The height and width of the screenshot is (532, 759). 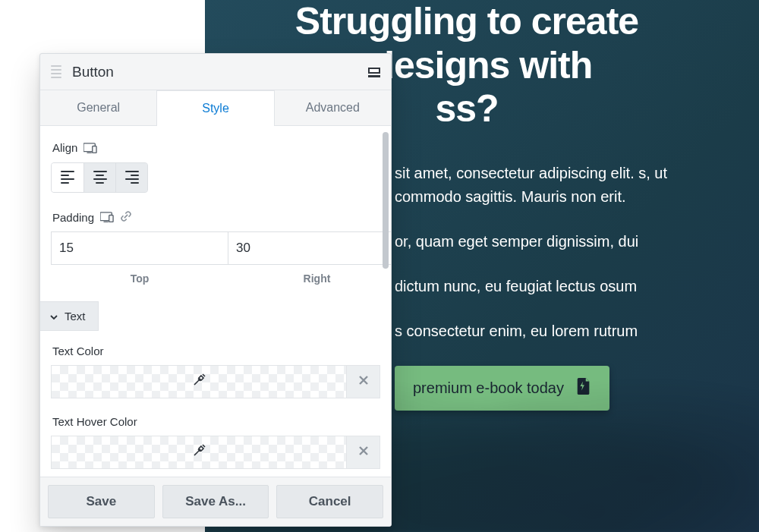 I want to click on align-right-button, so click(x=131, y=178).